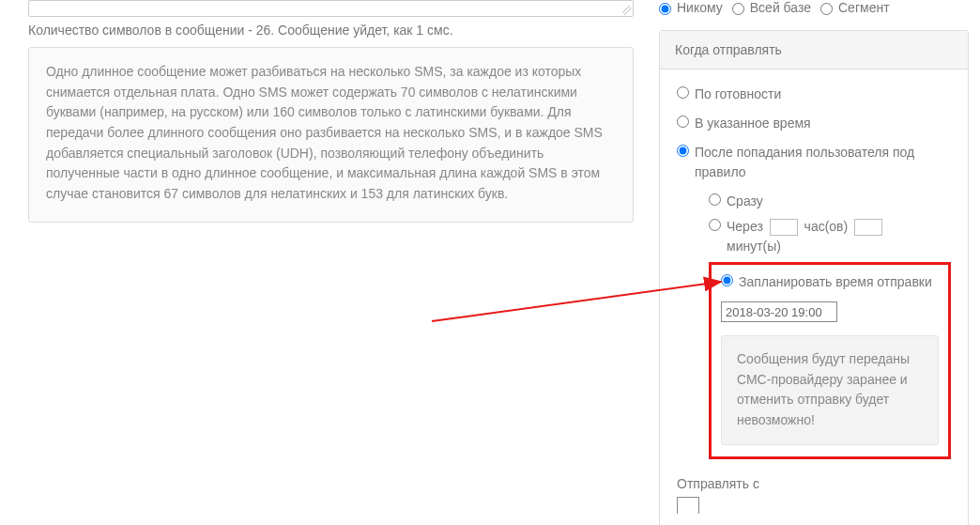  Describe the element at coordinates (688, 505) in the screenshot. I see `send-from-input` at that location.